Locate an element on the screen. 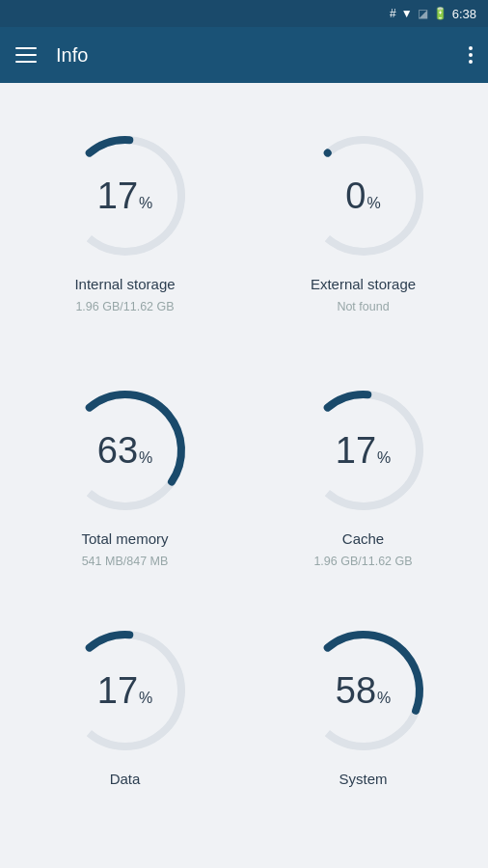  circle-number-cache: 17 is located at coordinates (356, 451).